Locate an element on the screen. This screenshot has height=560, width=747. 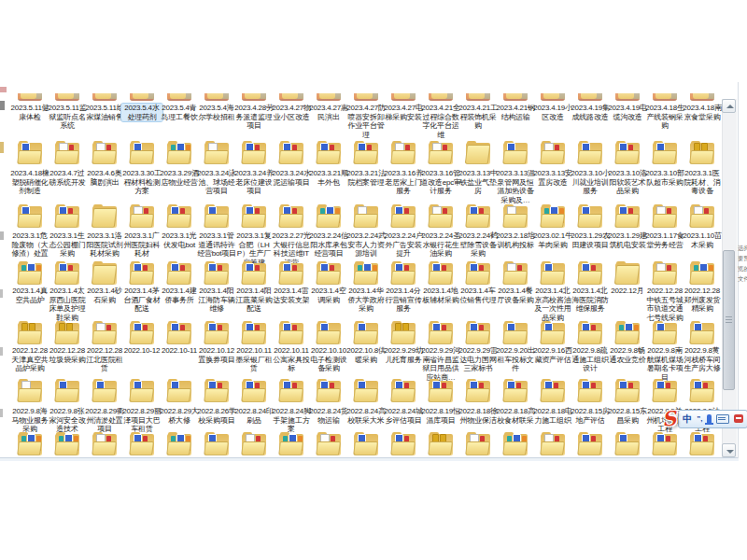
ime-keyboard-icon is located at coordinates (723, 419).